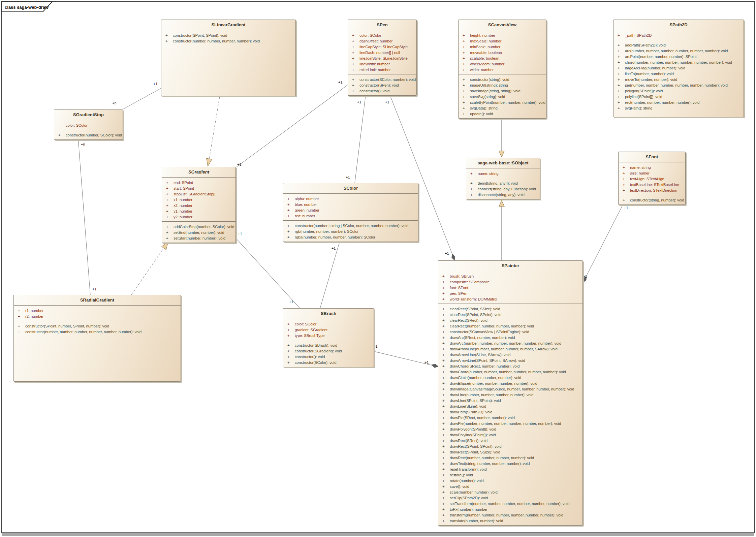 This screenshot has height=537, width=756. Describe the element at coordinates (510, 429) in the screenshot. I see `method-row: +drawPolygon(SPoint[]): void` at that location.